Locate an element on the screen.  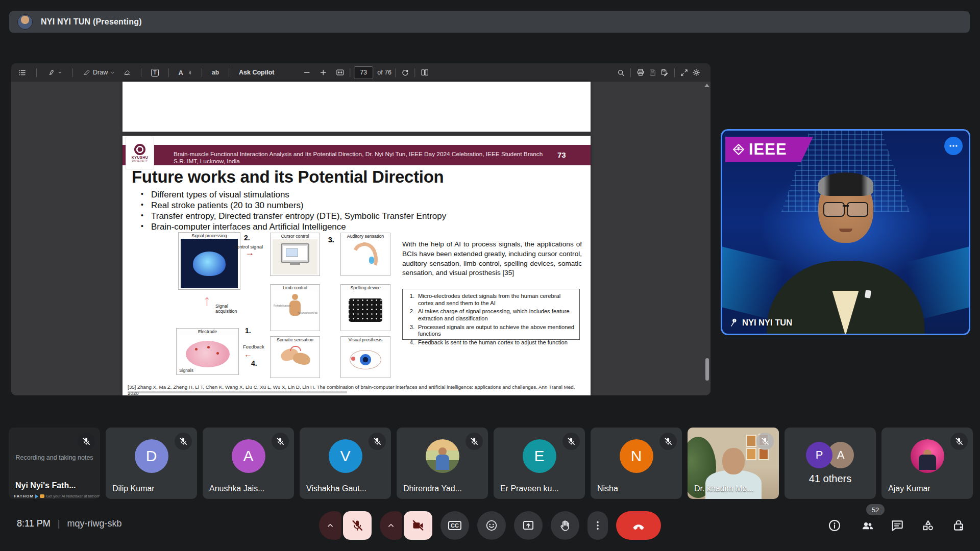
draw-button: Draw is located at coordinates (99, 72).